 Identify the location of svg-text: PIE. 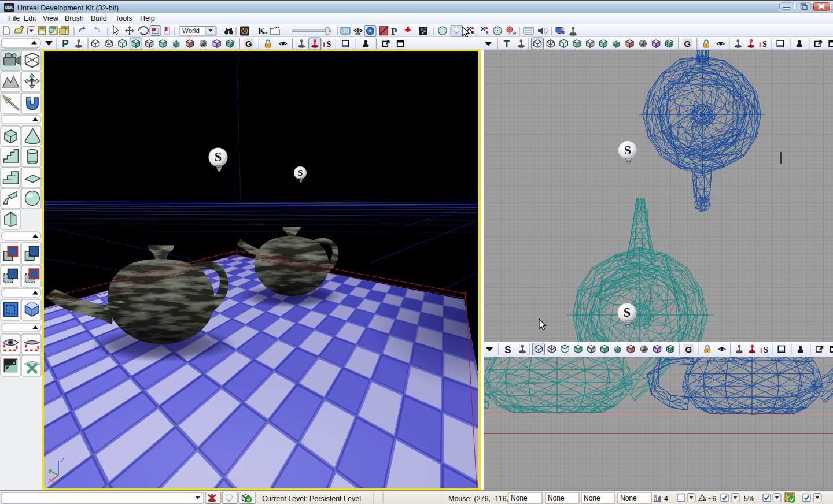
(359, 34).